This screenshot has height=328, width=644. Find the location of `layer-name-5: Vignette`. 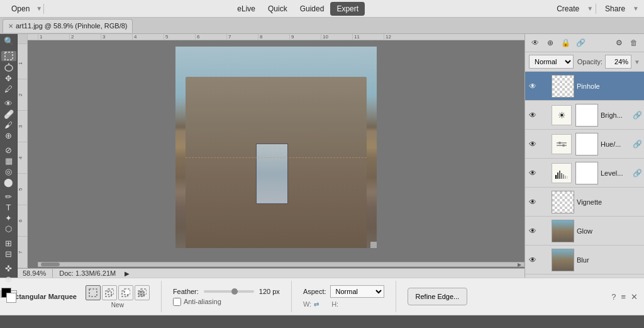

layer-name-5: Vignette is located at coordinates (604, 202).